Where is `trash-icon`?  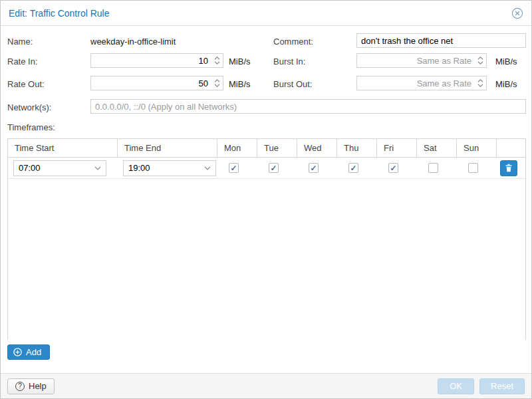 trash-icon is located at coordinates (509, 168).